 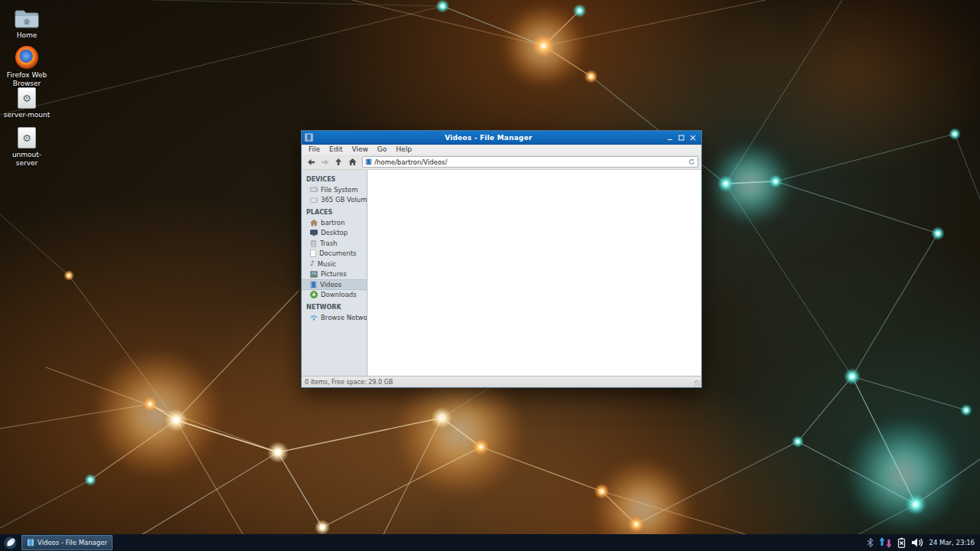 What do you see at coordinates (27, 24) in the screenshot?
I see `desktop-icon-home: Home` at bounding box center [27, 24].